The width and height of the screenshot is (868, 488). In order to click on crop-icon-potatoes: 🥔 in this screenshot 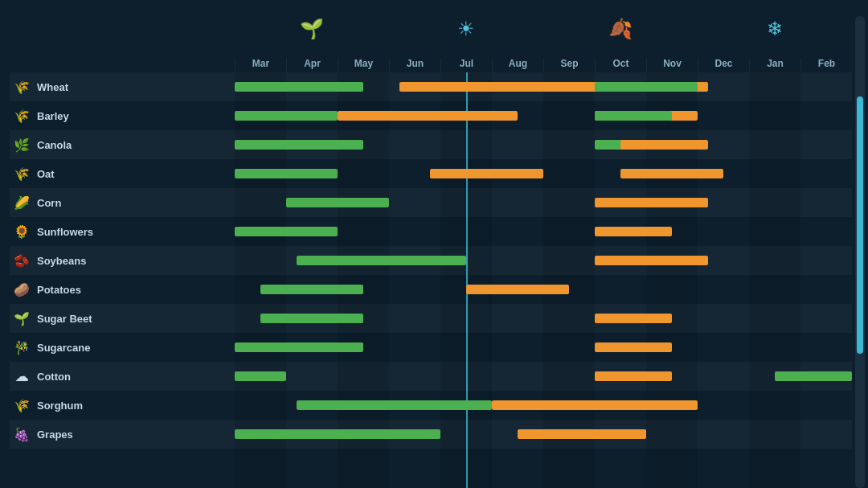, I will do `click(22, 289)`.